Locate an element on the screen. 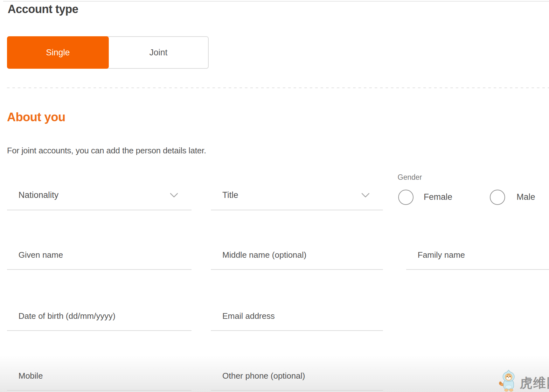 Image resolution: width=549 pixels, height=392 pixels. account-type-toggle: Single Joint is located at coordinates (108, 52).